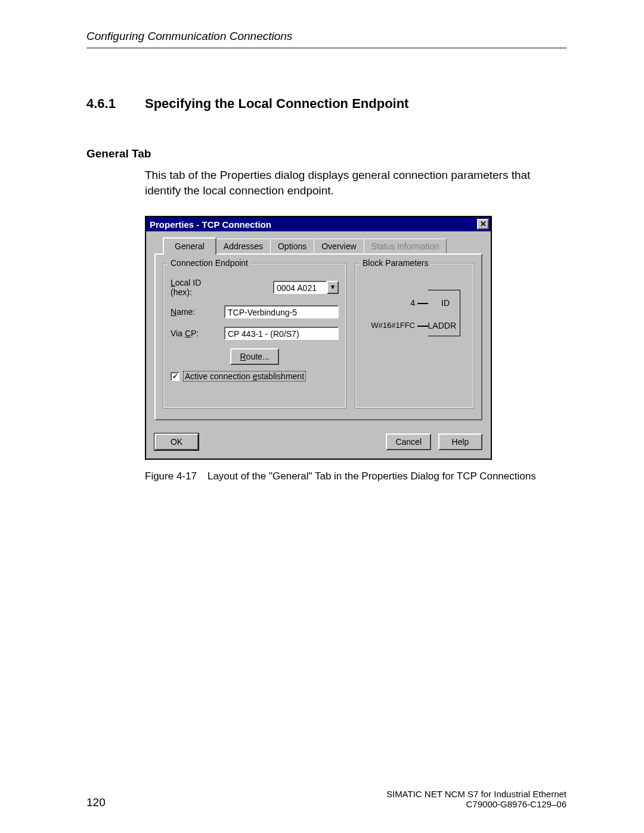 The height and width of the screenshot is (833, 644). What do you see at coordinates (354, 182) in the screenshot?
I see `intro-paragraph: This tab of the Properties dialog displa…` at bounding box center [354, 182].